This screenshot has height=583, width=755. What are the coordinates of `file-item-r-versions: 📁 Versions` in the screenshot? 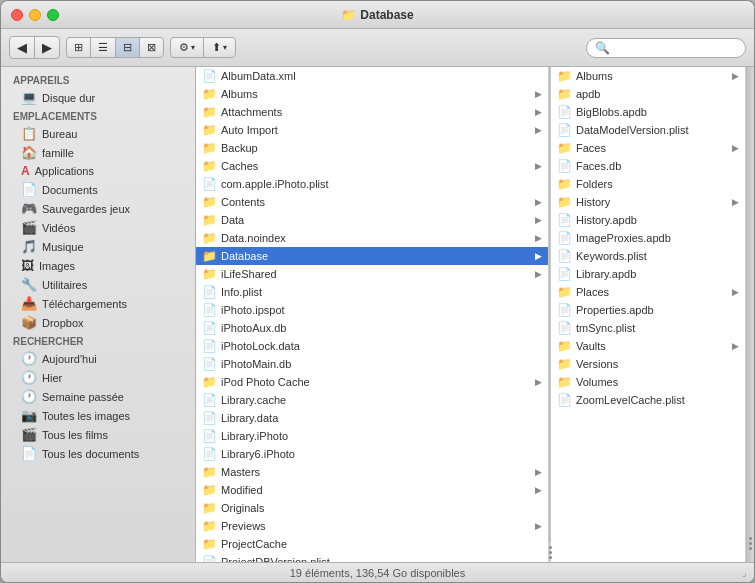 It's located at (648, 364).